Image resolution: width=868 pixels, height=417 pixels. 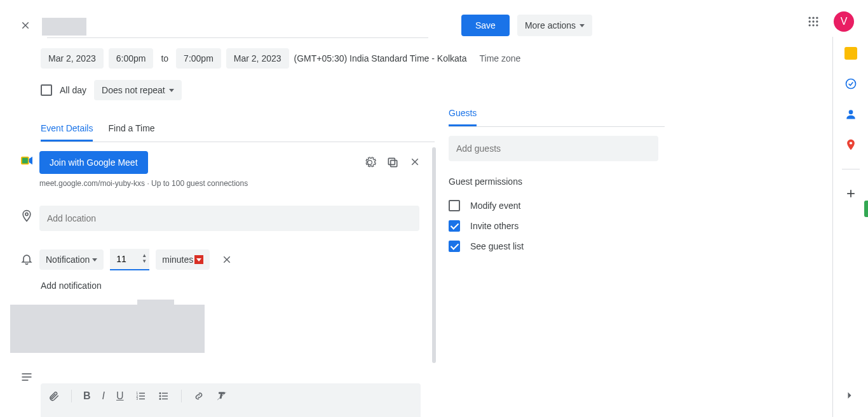 I want to click on close-icon, so click(x=25, y=25).